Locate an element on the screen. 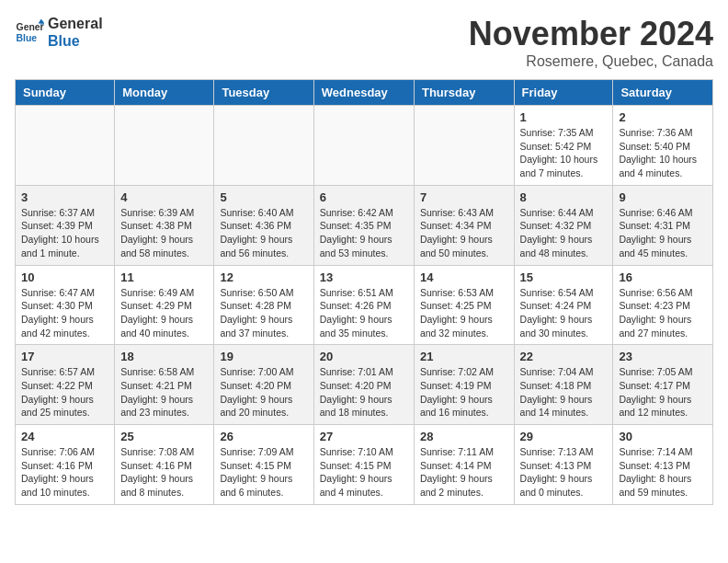  day-number: 7 is located at coordinates (464, 197).